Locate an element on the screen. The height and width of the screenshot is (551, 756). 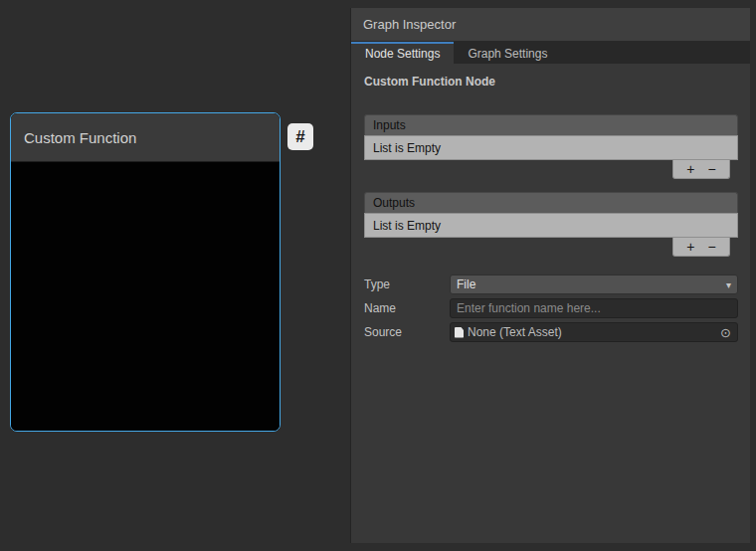
inputs-empty-text: List is Empty is located at coordinates (407, 148).